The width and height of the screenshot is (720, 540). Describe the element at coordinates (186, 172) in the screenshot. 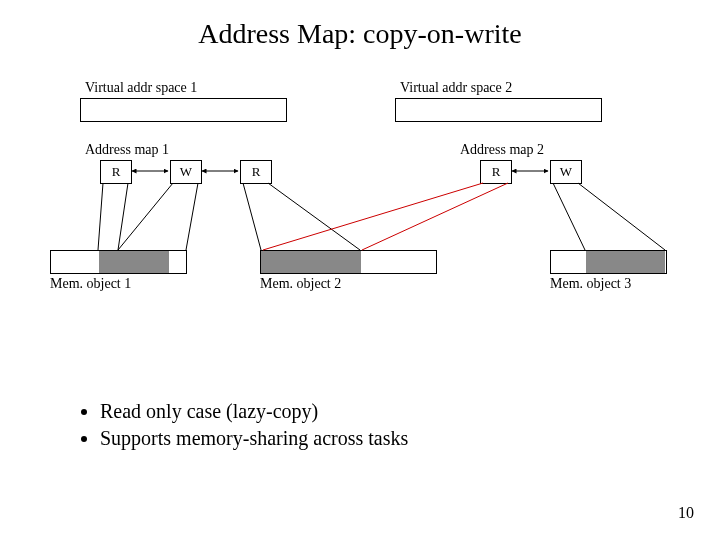

I see `map1-entry-w: W` at that location.